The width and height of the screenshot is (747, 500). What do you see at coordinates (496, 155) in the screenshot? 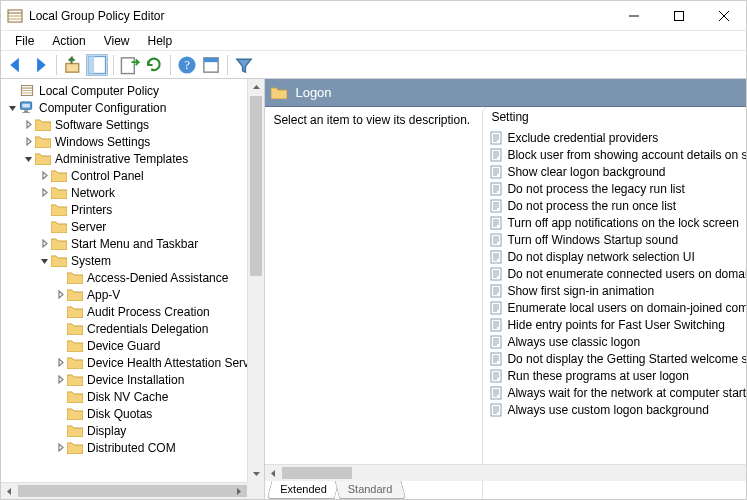
I see `policy-icon` at bounding box center [496, 155].